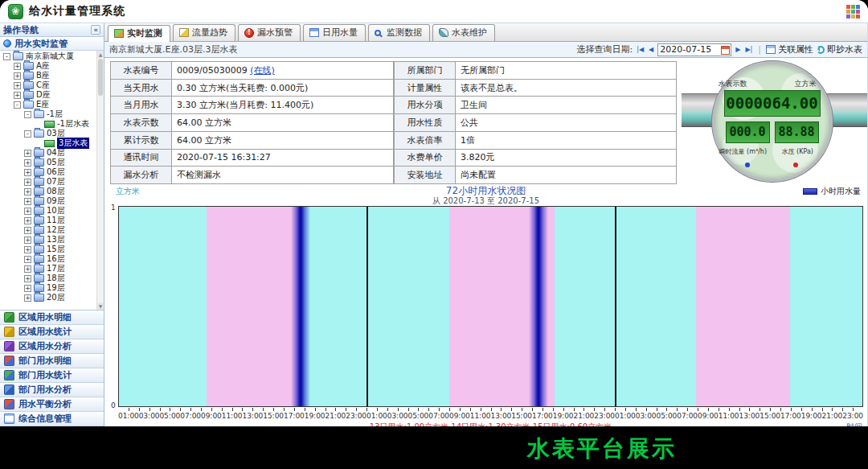  What do you see at coordinates (738, 50) in the screenshot?
I see `next-date-button: ▶` at bounding box center [738, 50].